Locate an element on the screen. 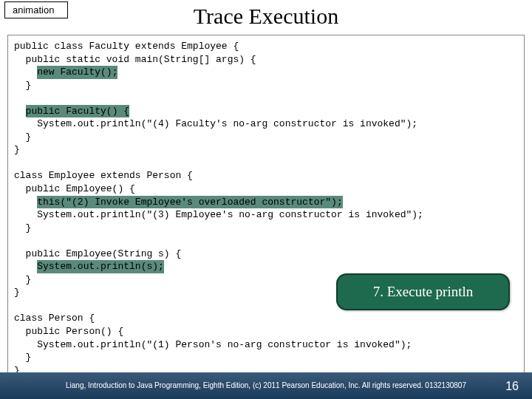 This screenshot has height=399, width=532. highlight-new-faculty: new Faculty(); is located at coordinates (77, 72).